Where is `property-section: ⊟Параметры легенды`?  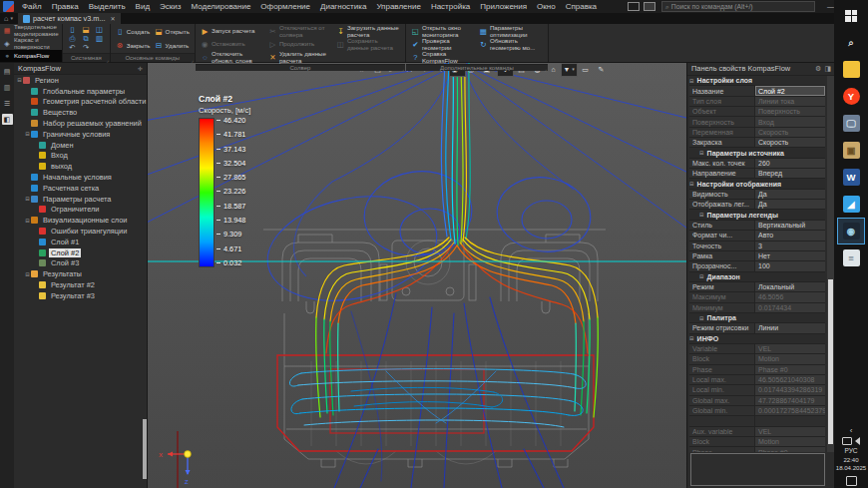 property-section: ⊟Параметры легенды is located at coordinates (757, 215).